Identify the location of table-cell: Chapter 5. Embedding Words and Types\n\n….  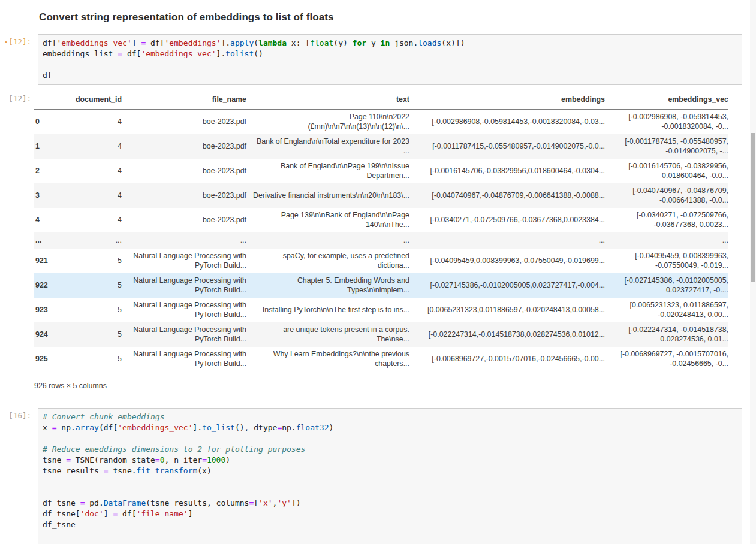
(328, 286).